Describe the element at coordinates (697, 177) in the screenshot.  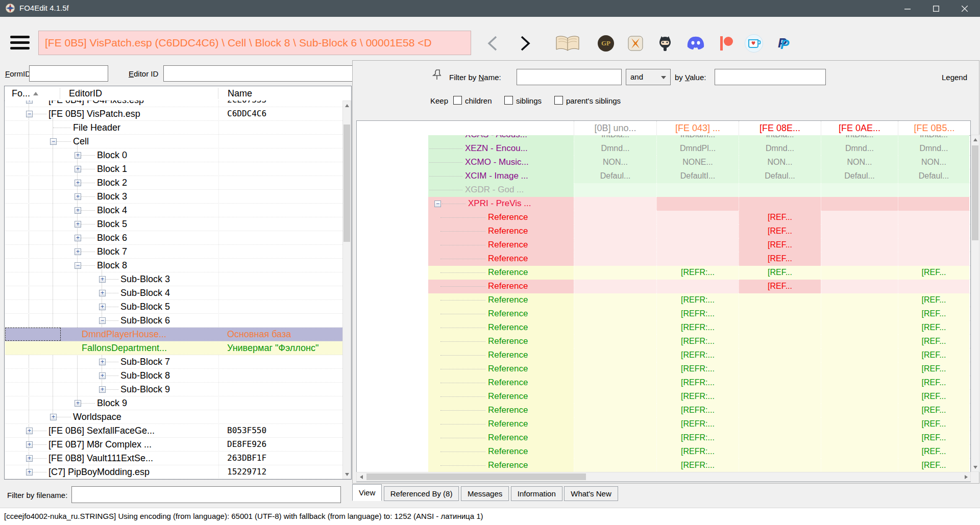
I see `table-value-cell: DefaultI...` at that location.